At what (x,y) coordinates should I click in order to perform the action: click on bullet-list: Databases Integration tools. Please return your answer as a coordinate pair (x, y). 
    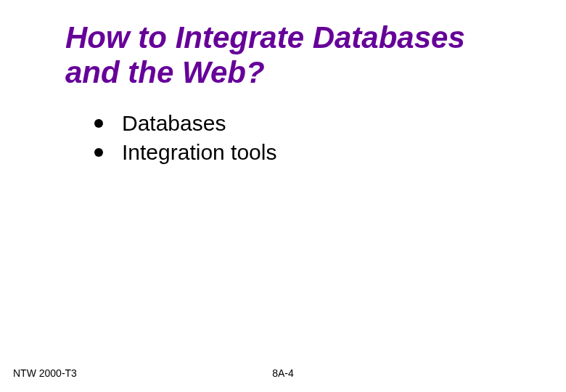
    Looking at the image, I should click on (283, 138).